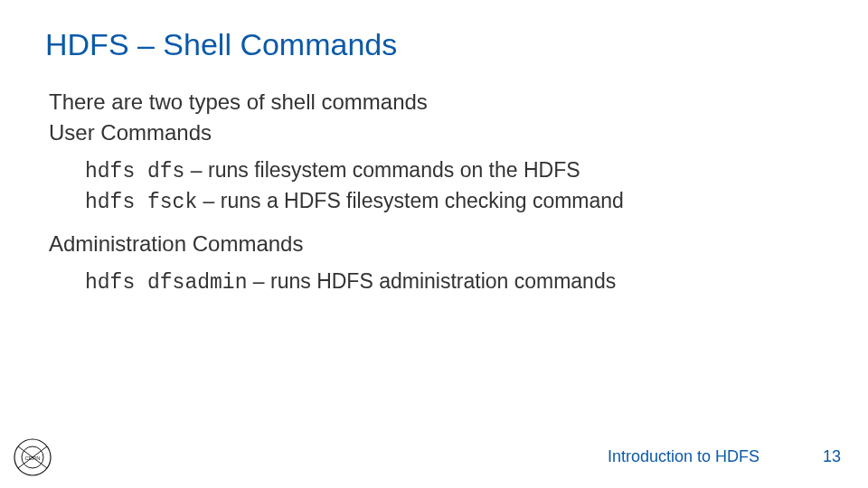 The image size is (868, 488). I want to click on command-desc: – runs HDFS administration commands, so click(431, 281).